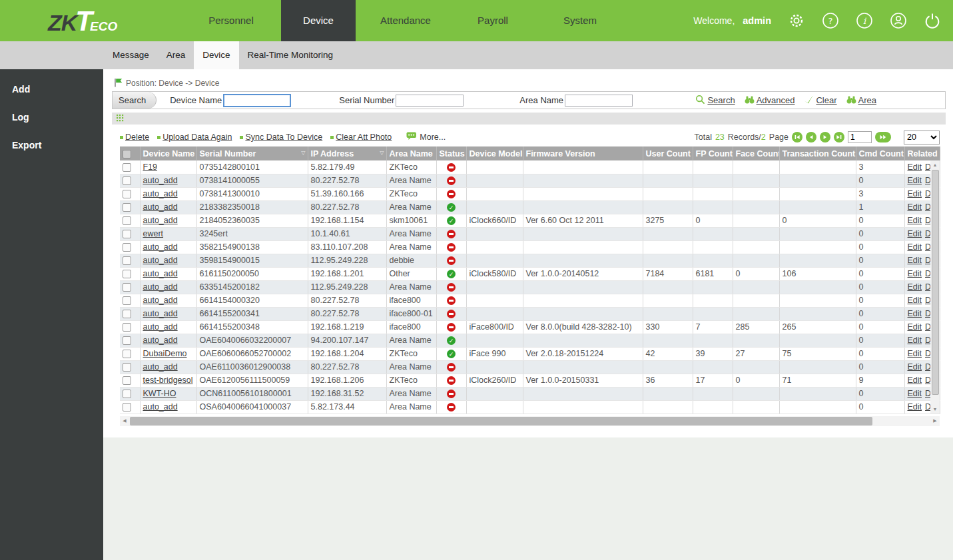  I want to click on column-header-serial-number: Serial Number▽, so click(252, 153).